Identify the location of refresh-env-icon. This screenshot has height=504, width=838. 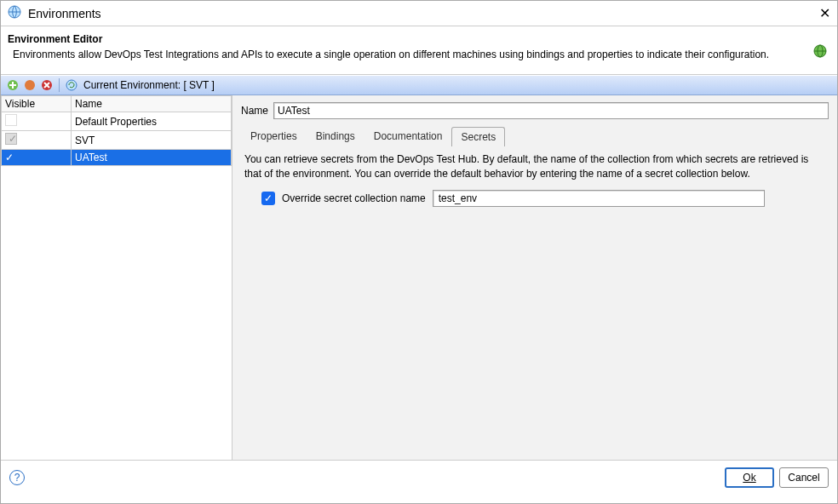
(72, 85).